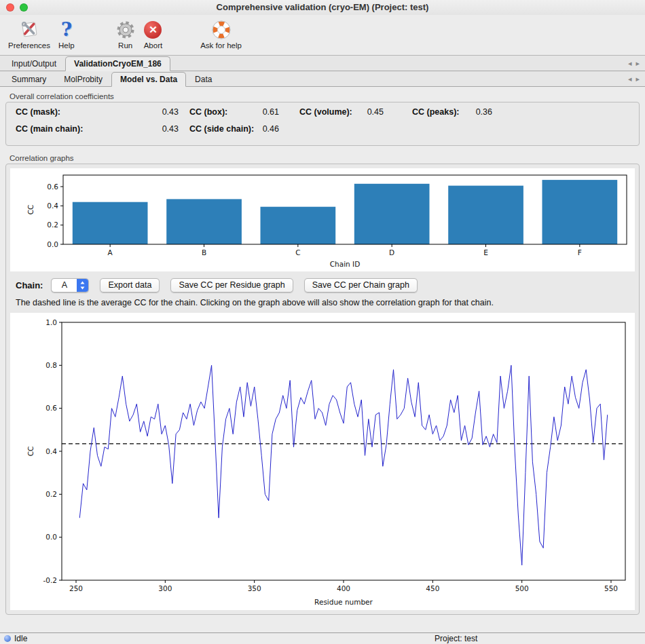 Image resolution: width=645 pixels, height=644 pixels. Describe the element at coordinates (255, 588) in the screenshot. I see `svg-text: 350` at that location.